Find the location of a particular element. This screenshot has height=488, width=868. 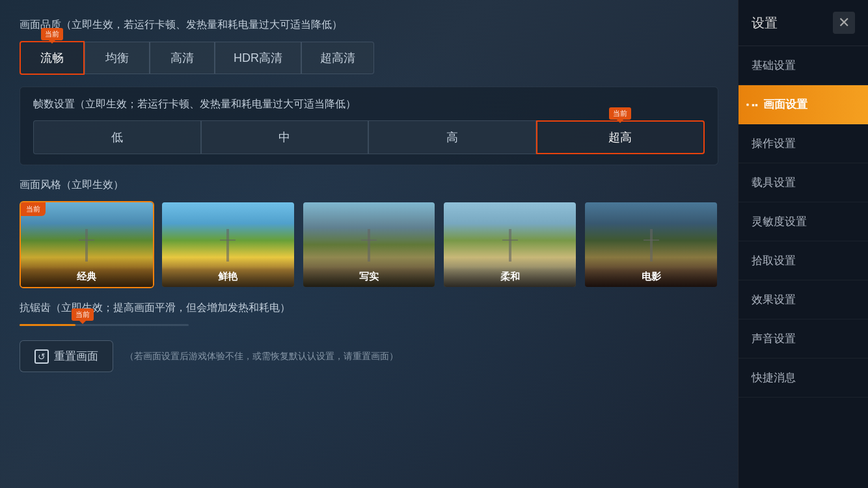

sidebar-item-operation: 操作设置 is located at coordinates (803, 144).